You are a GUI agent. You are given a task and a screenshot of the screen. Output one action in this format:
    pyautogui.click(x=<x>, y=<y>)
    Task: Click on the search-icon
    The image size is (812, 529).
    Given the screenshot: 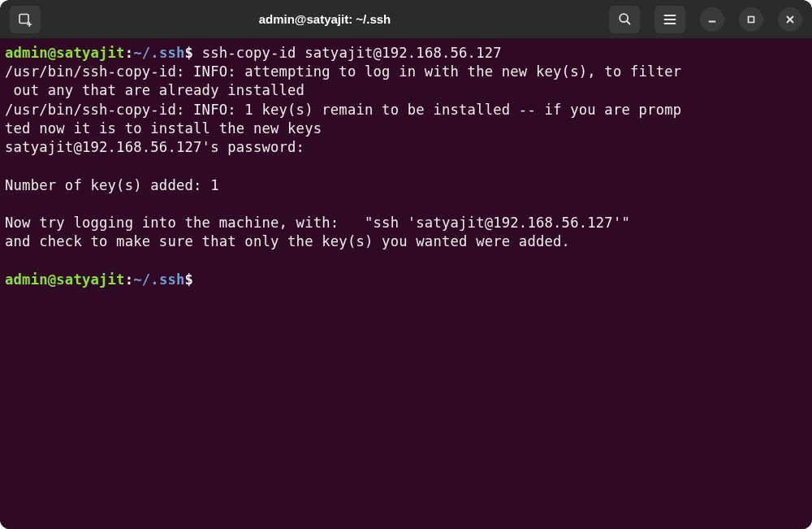 What is the action you would take?
    pyautogui.click(x=625, y=20)
    